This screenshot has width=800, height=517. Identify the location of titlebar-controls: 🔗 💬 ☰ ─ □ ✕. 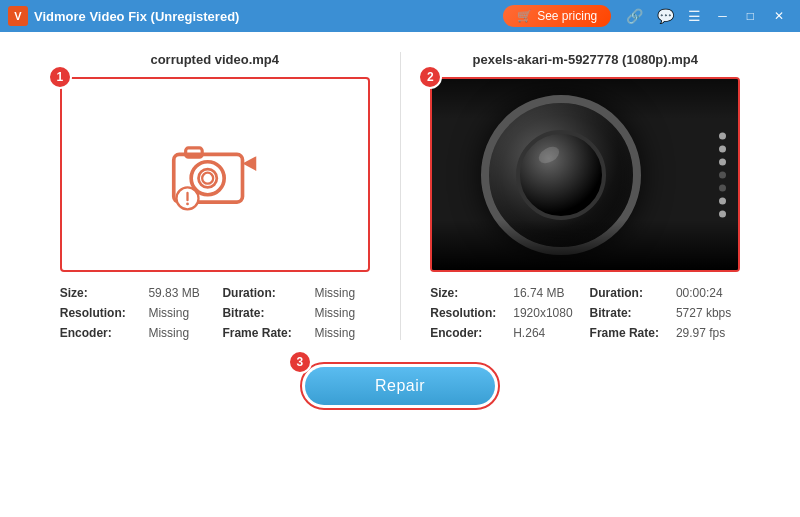
(706, 16).